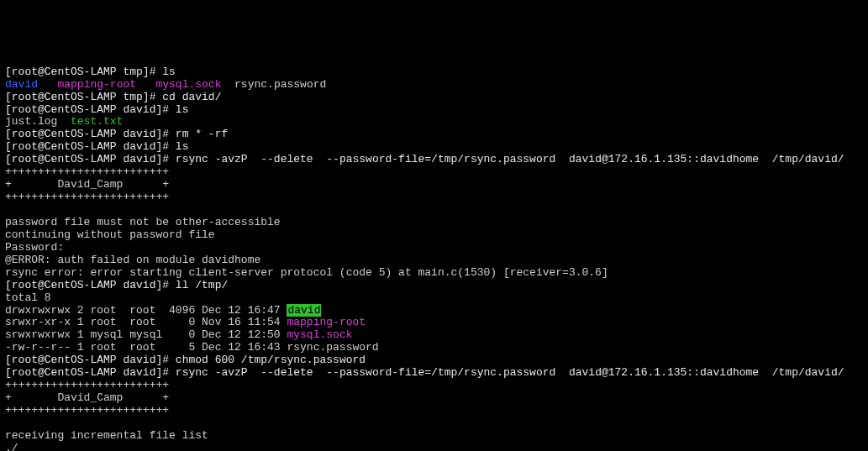 The width and height of the screenshot is (868, 451). I want to click on terminal-line: srwxrwxrwx 1 mysql mysql 0 Dec 12 12:50 …, so click(434, 336).